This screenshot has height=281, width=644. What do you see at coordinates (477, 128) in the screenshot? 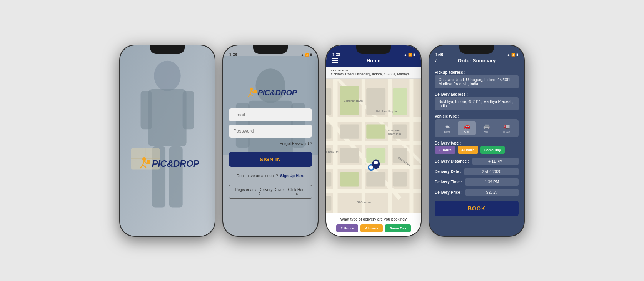
I see `vehicle-selector: 🏍 Bike 🚗 Car 🚐 Van 🚛` at bounding box center [477, 128].